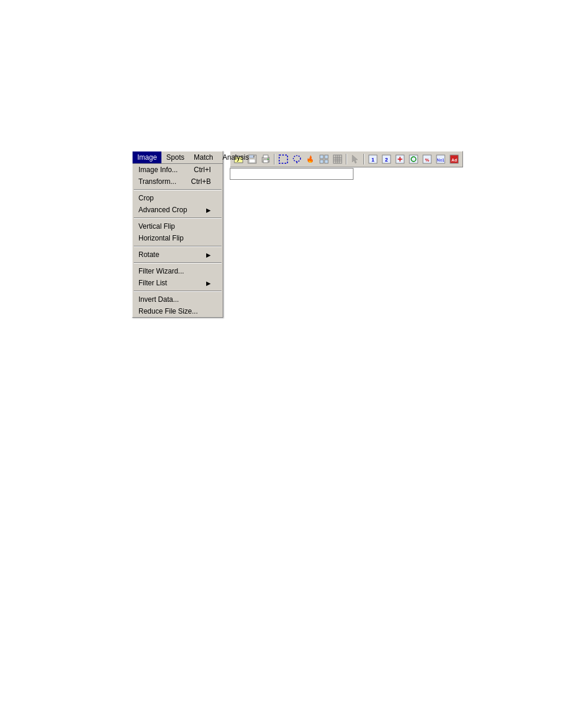 This screenshot has width=562, height=728. Describe the element at coordinates (178, 226) in the screenshot. I see `menu-vertical-flip: Vertical Flip` at that location.